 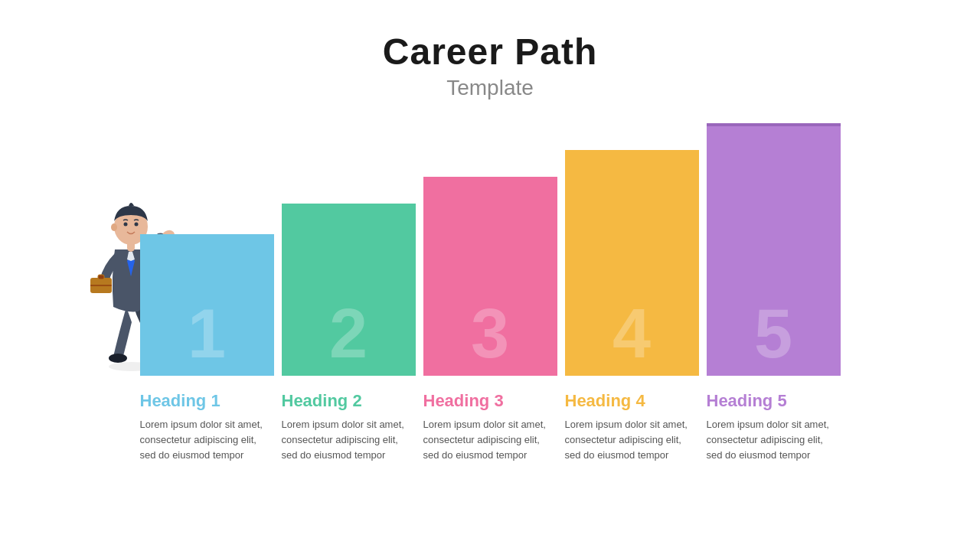 What do you see at coordinates (773, 427) in the screenshot?
I see `info-col-5: Heading 5 Lorem ipsum dolor sit amet, co…` at bounding box center [773, 427].